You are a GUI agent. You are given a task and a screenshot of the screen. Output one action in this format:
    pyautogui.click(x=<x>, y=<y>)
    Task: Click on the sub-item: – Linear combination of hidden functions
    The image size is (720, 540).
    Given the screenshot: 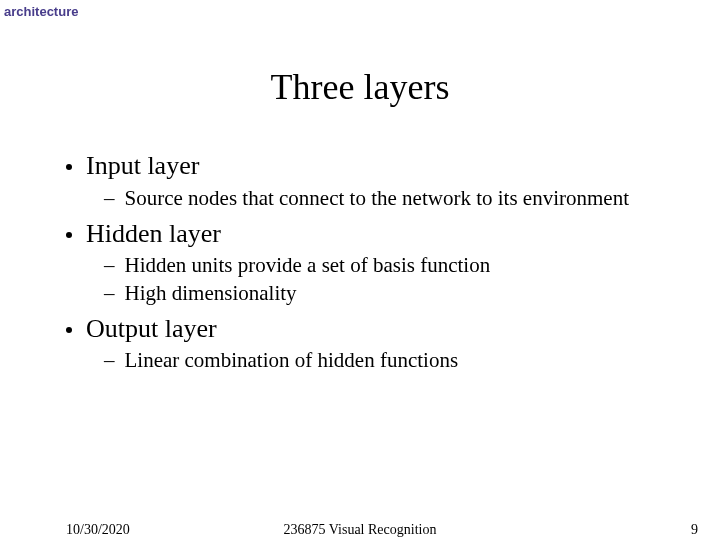 What is the action you would take?
    pyautogui.click(x=385, y=360)
    